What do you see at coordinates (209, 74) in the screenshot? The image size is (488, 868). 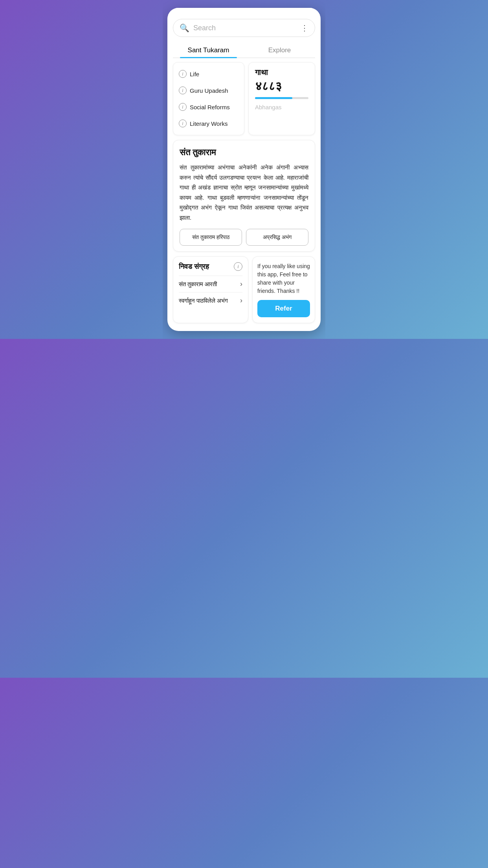 I see `menu-item-life: i Life` at bounding box center [209, 74].